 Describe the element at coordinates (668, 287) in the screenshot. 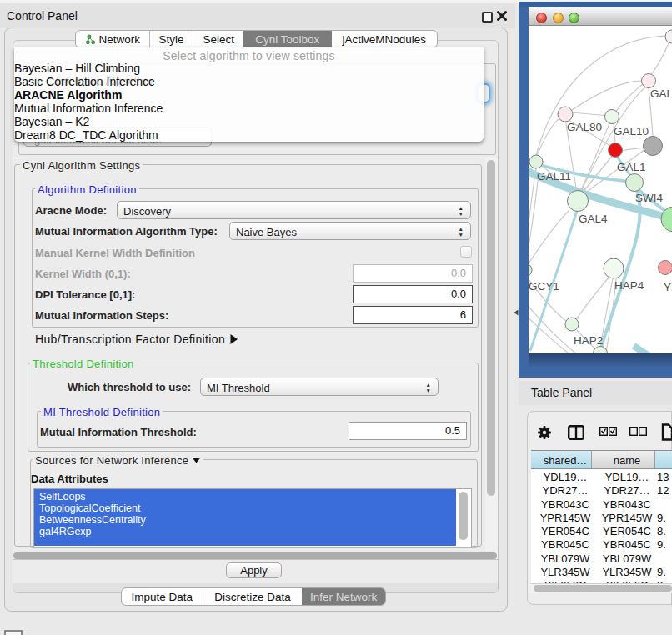

I see `svg-text: YK` at that location.